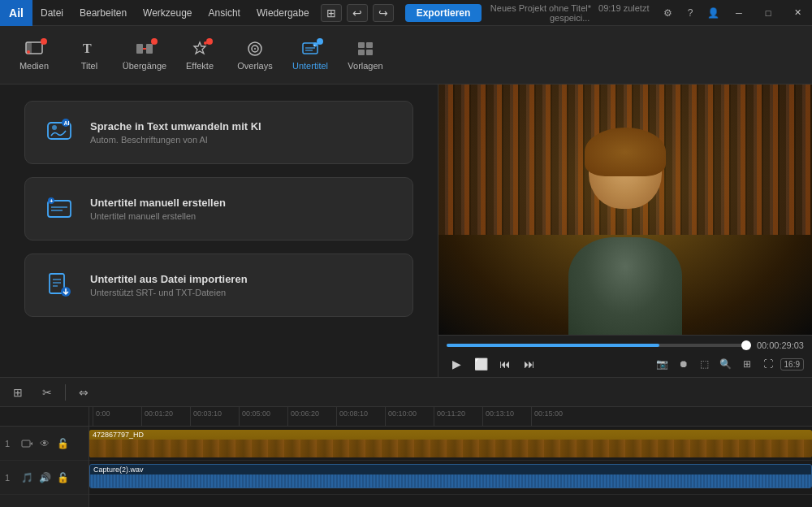 The height and width of the screenshot is (507, 812). I want to click on tab-uebergaenge: Übergänge, so click(145, 55).